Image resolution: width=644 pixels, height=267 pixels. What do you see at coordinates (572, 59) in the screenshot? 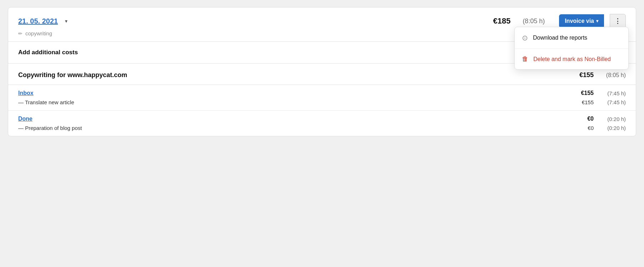
I see `delete-mark-label: Delete and mark as Non-Billed` at bounding box center [572, 59].